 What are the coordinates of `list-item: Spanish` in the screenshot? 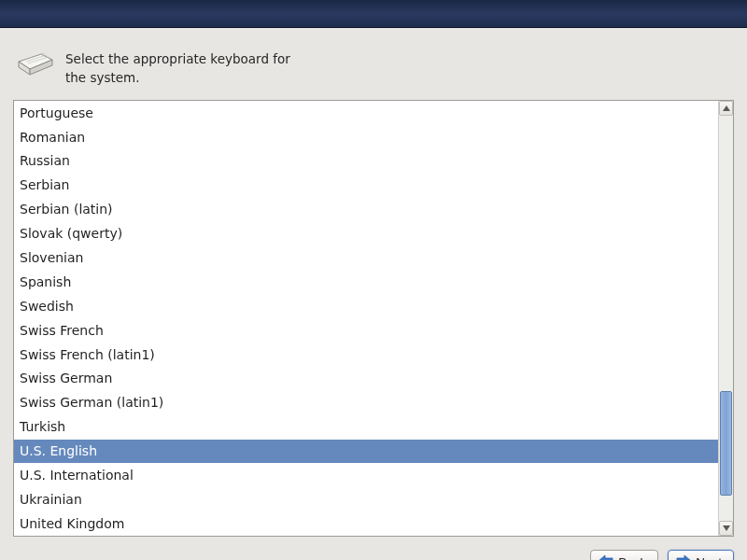 It's located at (366, 282).